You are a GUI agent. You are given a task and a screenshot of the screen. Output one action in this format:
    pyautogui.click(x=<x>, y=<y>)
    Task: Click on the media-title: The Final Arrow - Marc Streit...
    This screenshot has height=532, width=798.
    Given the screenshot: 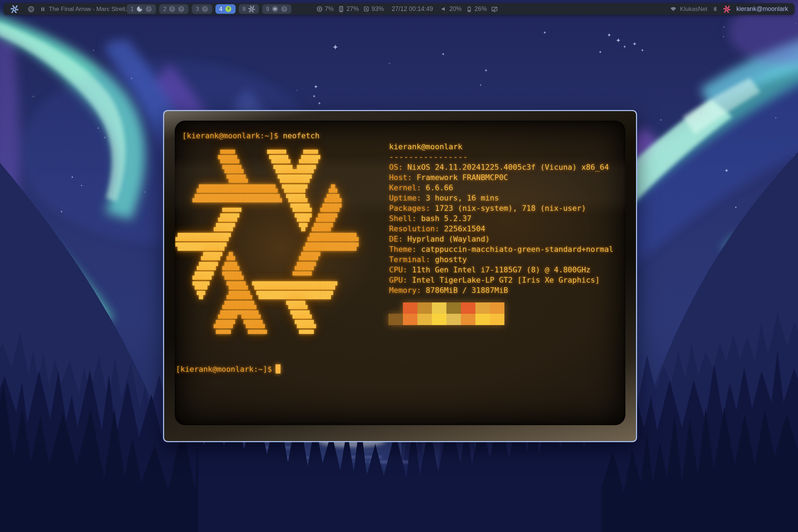 What is the action you would take?
    pyautogui.click(x=90, y=9)
    